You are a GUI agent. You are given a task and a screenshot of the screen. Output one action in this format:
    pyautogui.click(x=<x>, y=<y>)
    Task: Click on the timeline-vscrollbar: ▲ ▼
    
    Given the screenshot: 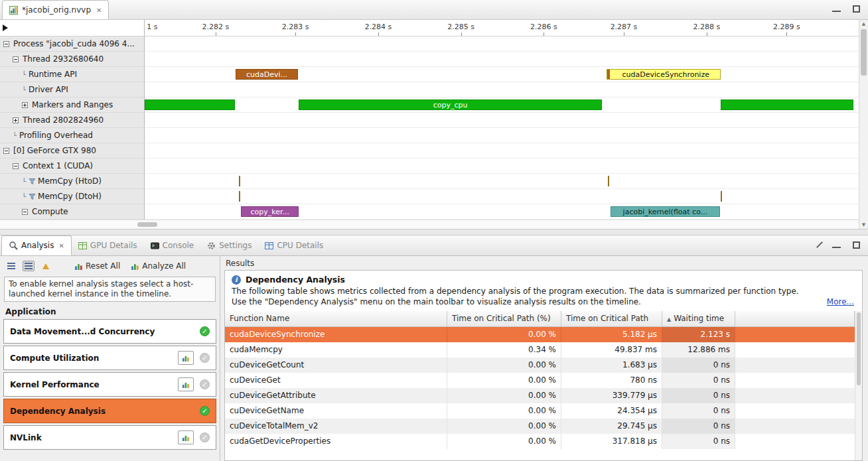 What is the action you would take?
    pyautogui.click(x=863, y=125)
    